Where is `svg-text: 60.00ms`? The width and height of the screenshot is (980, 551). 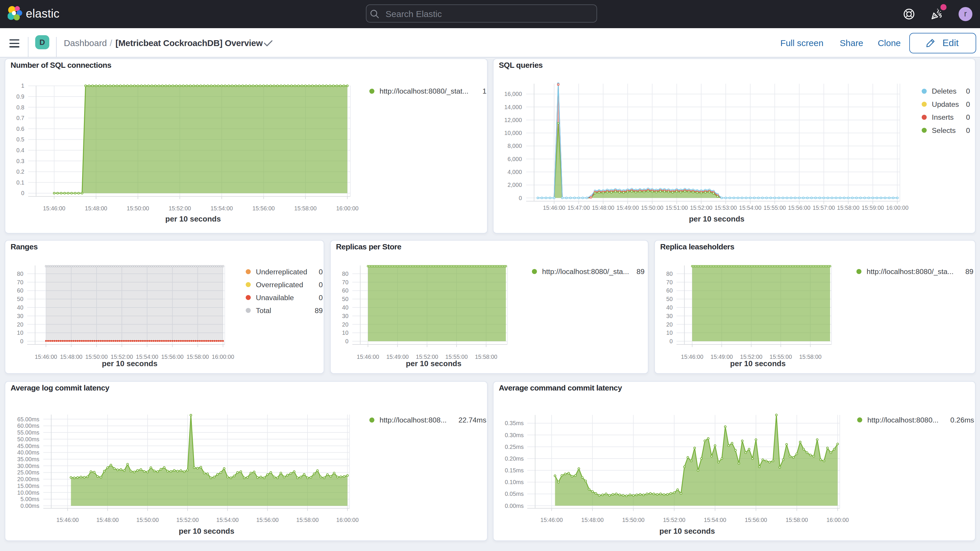 svg-text: 60.00ms is located at coordinates (28, 425).